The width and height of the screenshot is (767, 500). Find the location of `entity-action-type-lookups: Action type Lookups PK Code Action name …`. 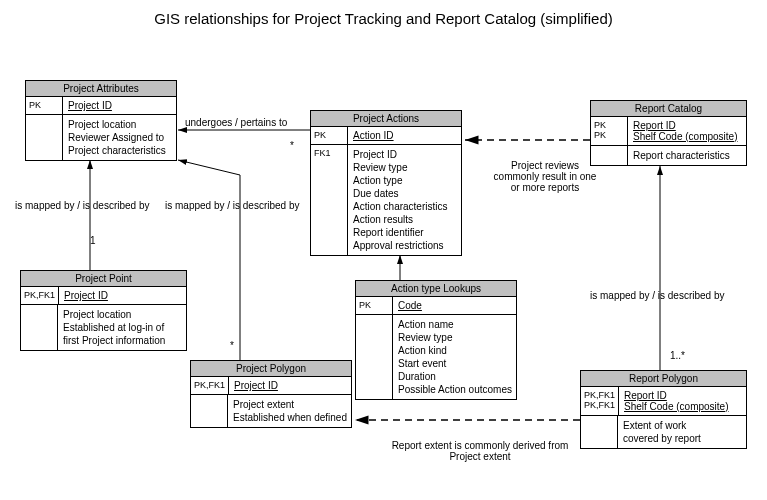

entity-action-type-lookups: Action type Lookups PK Code Action name … is located at coordinates (436, 340).